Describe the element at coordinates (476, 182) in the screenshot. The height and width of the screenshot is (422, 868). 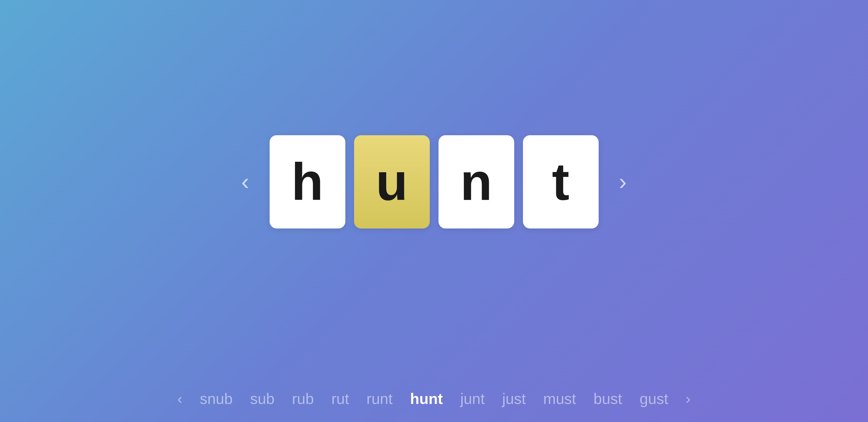
I see `letter-card-n: n` at that location.